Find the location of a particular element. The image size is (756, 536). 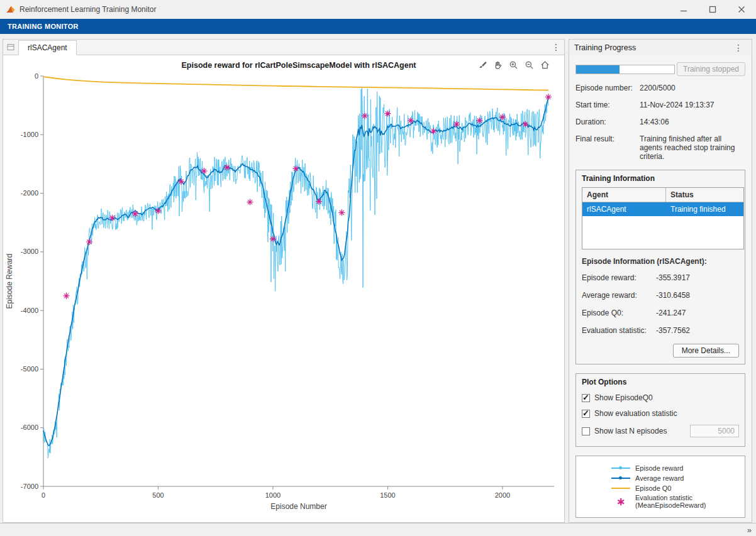

svg-text: -3000 is located at coordinates (30, 251).